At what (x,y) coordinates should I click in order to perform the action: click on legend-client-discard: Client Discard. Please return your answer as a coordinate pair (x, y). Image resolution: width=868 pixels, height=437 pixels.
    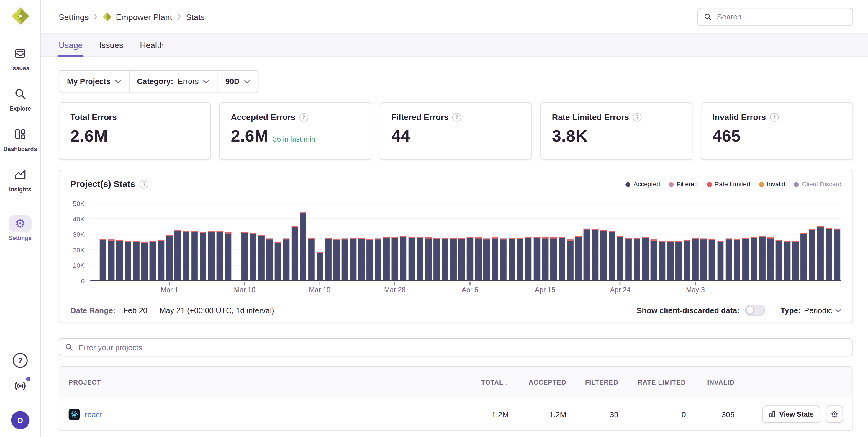
    Looking at the image, I should click on (817, 184).